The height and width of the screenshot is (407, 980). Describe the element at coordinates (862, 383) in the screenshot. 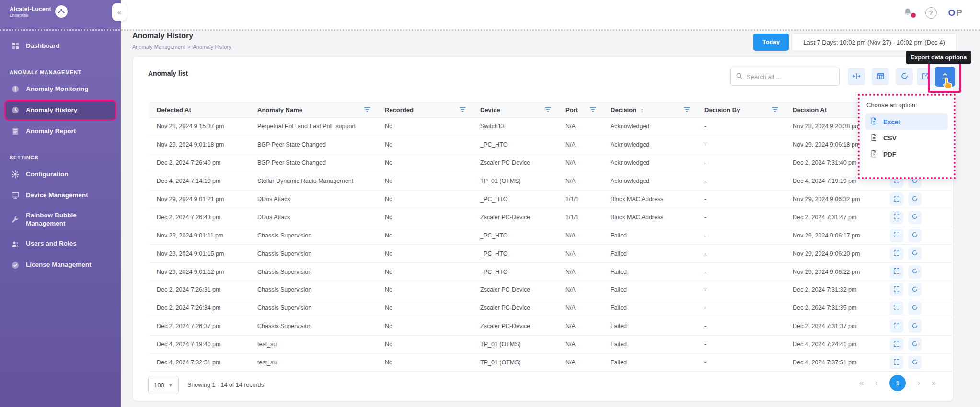

I see `first-page-button: «` at that location.